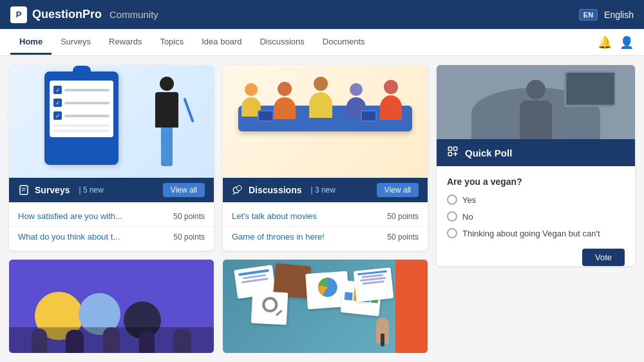 Image resolution: width=644 pixels, height=362 pixels. I want to click on discussions-illustration, so click(325, 121).